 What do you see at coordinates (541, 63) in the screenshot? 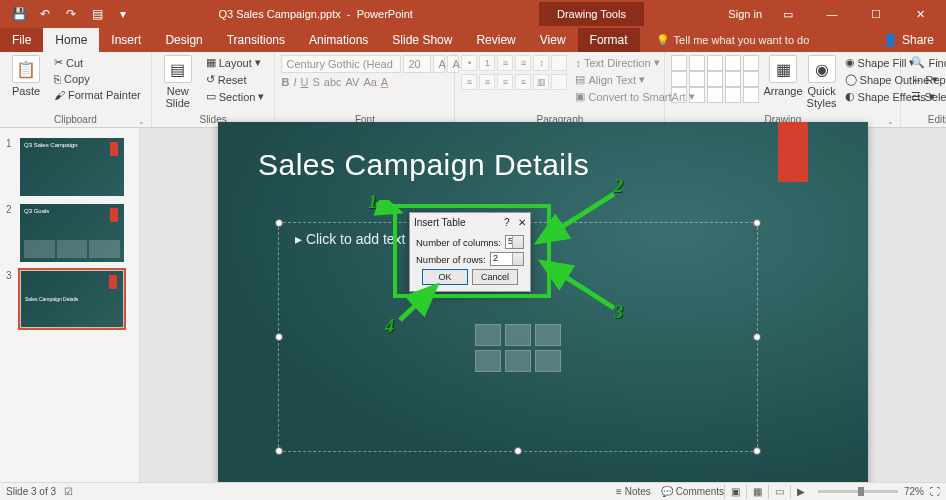
I see `line-spacing-icon: ↕` at bounding box center [541, 63].